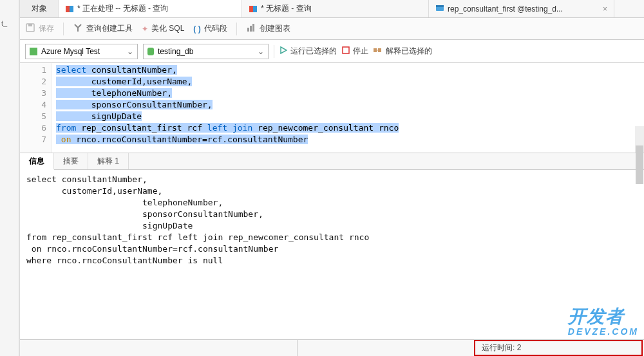  What do you see at coordinates (71, 161) in the screenshot?
I see `result-tab-summary: 摘要` at bounding box center [71, 161].